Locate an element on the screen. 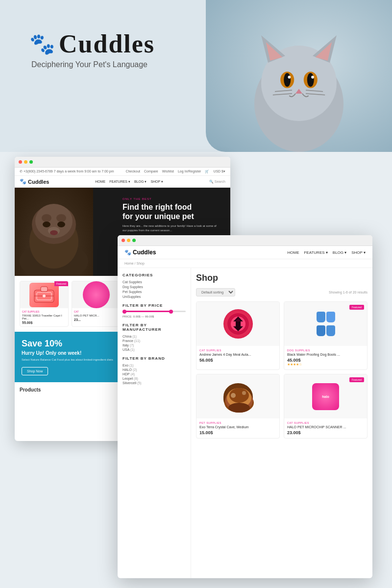 The image size is (392, 588). product-stars-2: ★★★★☆ is located at coordinates (325, 365).